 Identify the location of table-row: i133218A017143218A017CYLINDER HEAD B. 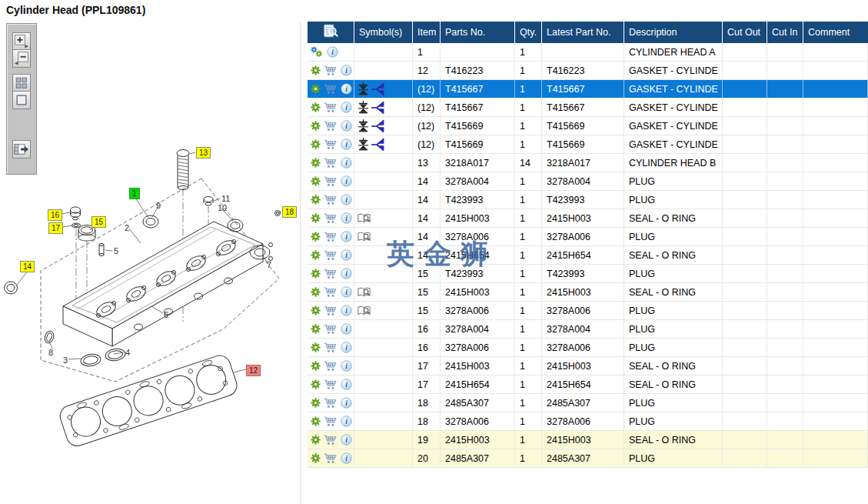
(587, 163).